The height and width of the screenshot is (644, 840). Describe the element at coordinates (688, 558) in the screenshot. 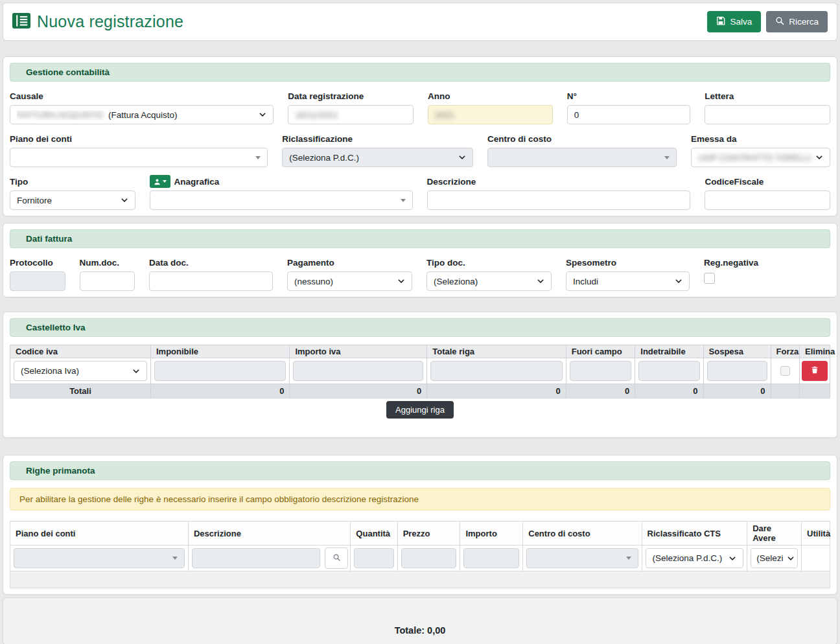

I see `riclassificato-cts-value: (Seleziona P.d.C.)` at that location.